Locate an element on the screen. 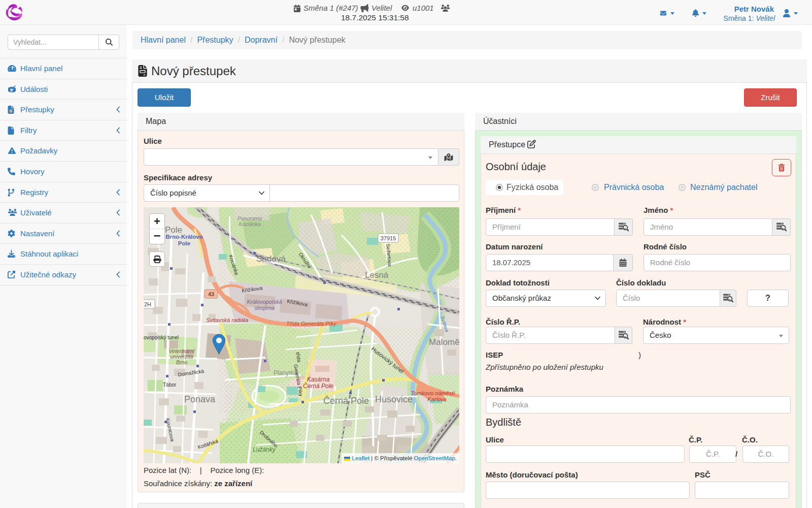 The image size is (812, 508). svg-text: Ponava is located at coordinates (200, 399).